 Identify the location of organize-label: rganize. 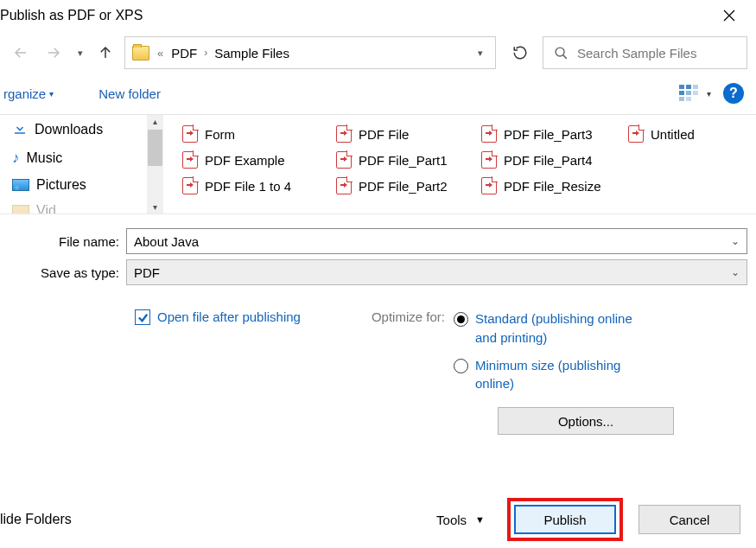
(24, 93).